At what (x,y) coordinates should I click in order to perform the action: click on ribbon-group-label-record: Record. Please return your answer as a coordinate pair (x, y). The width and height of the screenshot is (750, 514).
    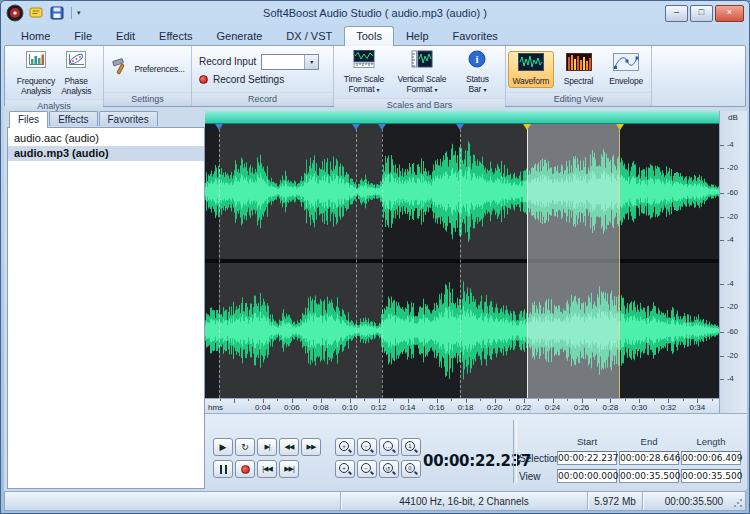
    Looking at the image, I should click on (262, 99).